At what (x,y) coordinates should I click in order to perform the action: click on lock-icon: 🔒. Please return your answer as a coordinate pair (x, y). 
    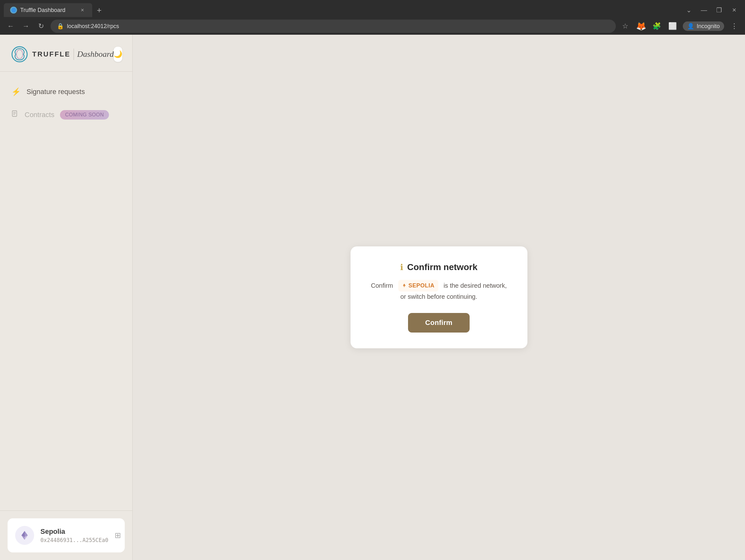
    Looking at the image, I should click on (60, 26).